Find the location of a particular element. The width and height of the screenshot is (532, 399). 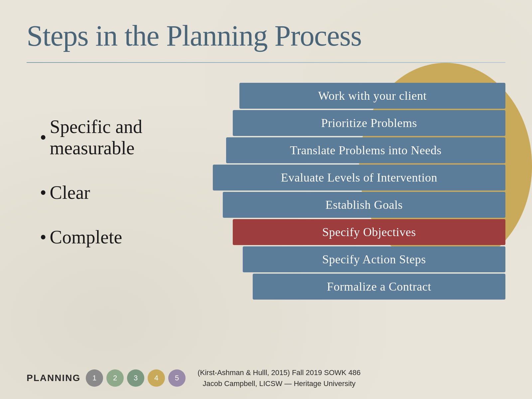

step-bar-7: Specify Action Steps is located at coordinates (374, 259).